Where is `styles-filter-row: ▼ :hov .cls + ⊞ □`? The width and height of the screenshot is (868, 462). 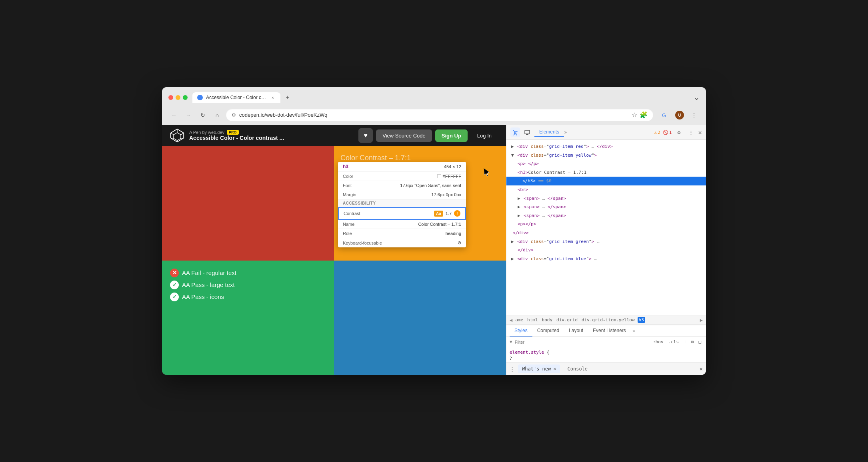
styles-filter-row: ▼ :hov .cls + ⊞ □ is located at coordinates (606, 342).